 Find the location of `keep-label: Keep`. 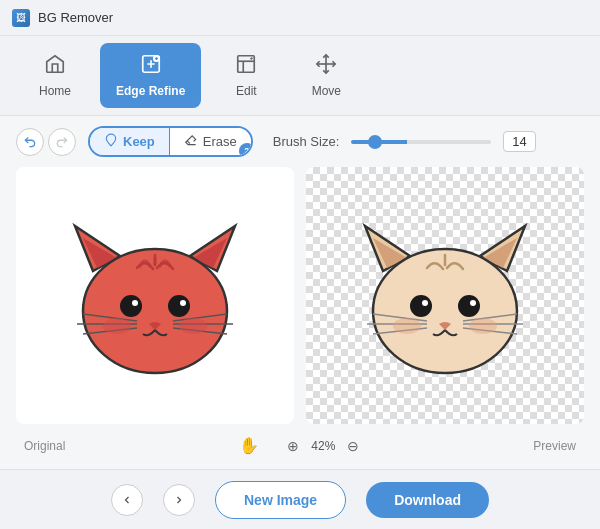

keep-label: Keep is located at coordinates (139, 142).